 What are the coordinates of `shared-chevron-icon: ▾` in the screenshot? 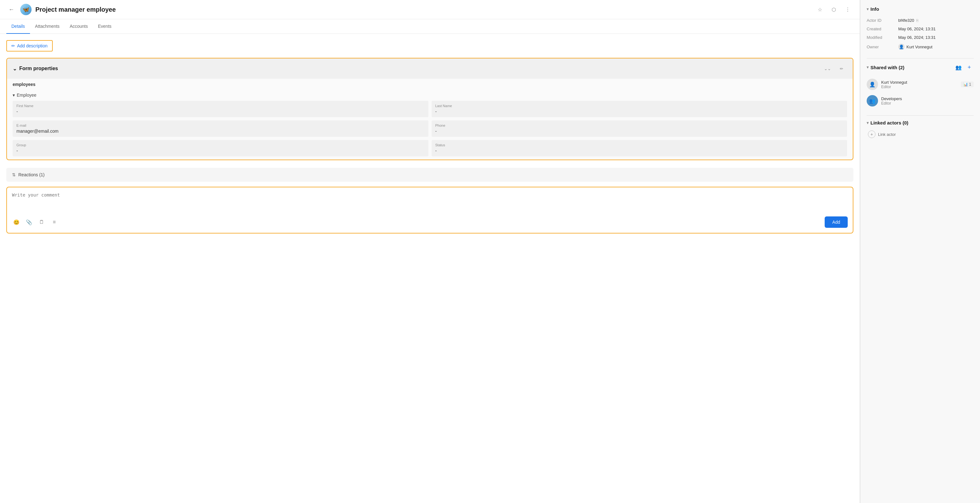 It's located at (867, 67).